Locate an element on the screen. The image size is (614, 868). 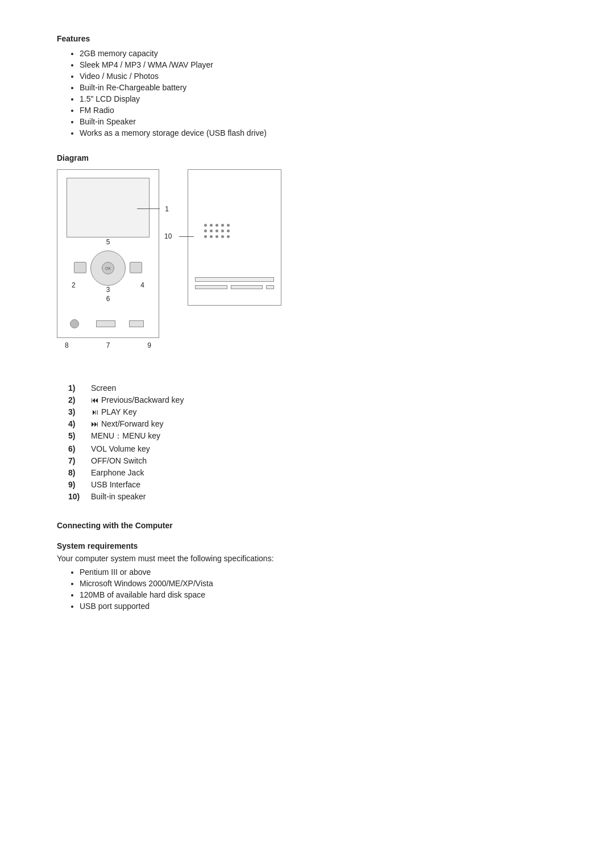
bottom-label-row: 8 7 9 is located at coordinates (108, 345).